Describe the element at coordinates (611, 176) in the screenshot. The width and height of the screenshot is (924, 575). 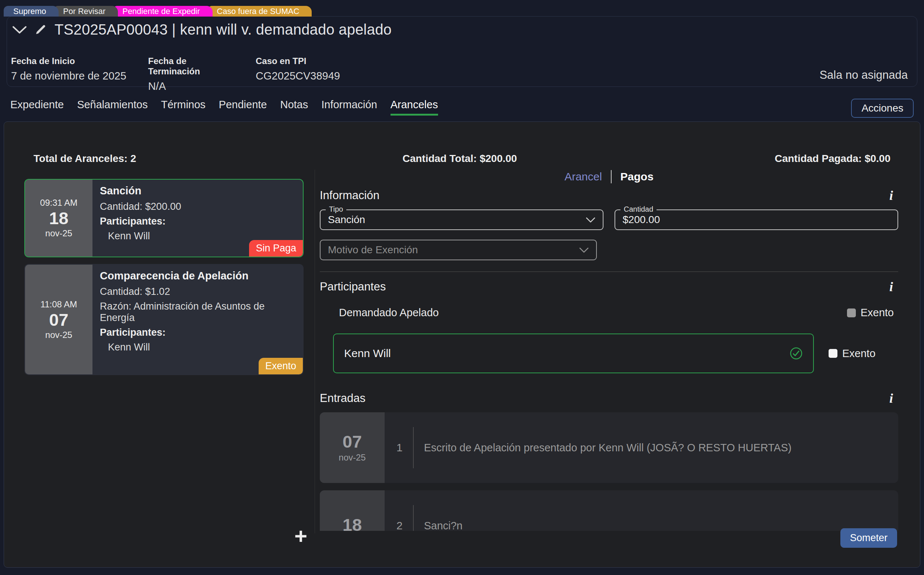
I see `detail-tab-separator` at that location.